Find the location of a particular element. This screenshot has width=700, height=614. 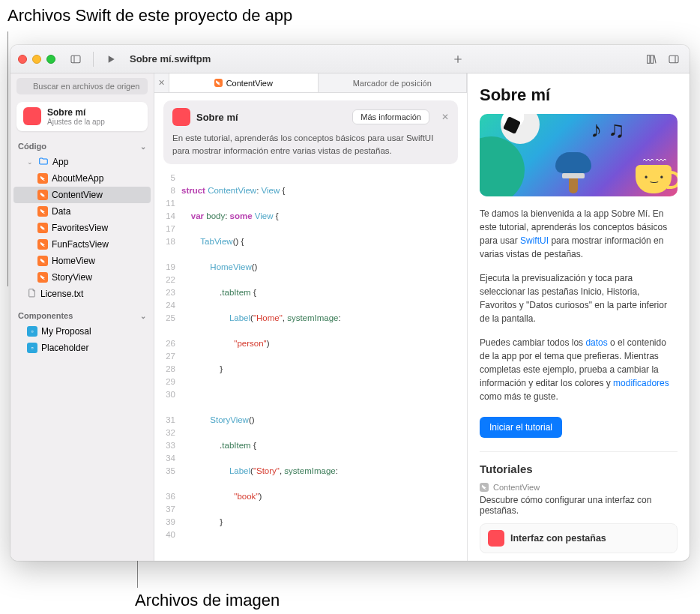

file-label: StoryView is located at coordinates (72, 277).